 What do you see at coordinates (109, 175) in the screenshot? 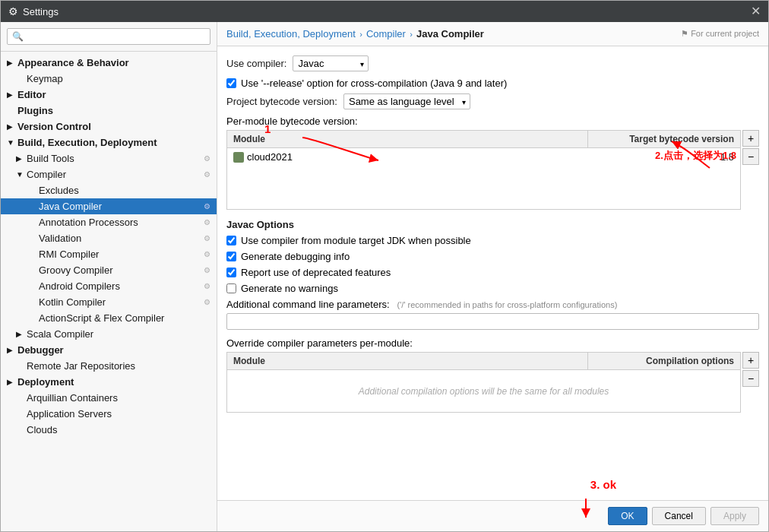
I see `sidebar-item-compiler: ▼ Compiler ⚙` at bounding box center [109, 175].